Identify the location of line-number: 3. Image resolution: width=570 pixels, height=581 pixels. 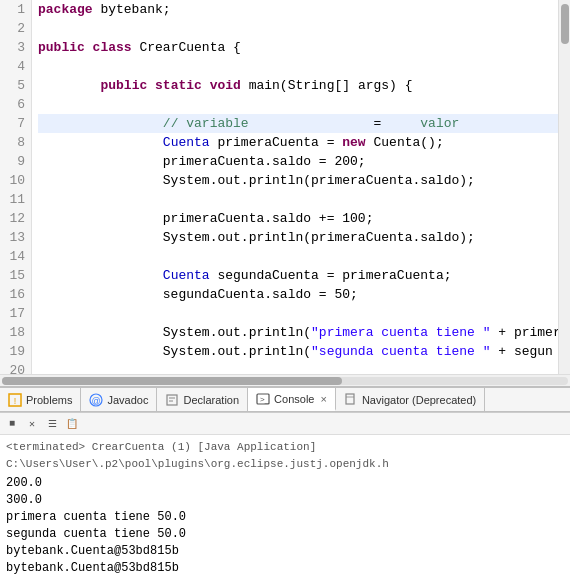
(14, 48).